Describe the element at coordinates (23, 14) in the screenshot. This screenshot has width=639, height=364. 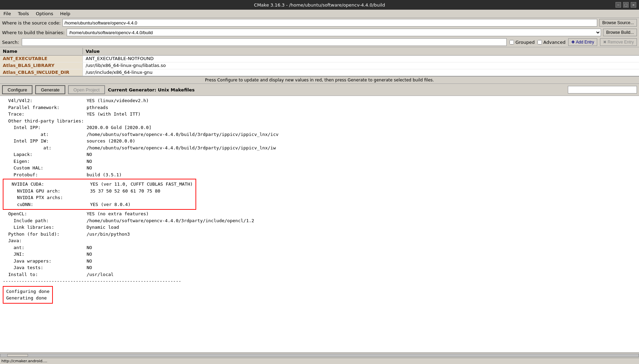
I see `menu-tools: Tools` at that location.